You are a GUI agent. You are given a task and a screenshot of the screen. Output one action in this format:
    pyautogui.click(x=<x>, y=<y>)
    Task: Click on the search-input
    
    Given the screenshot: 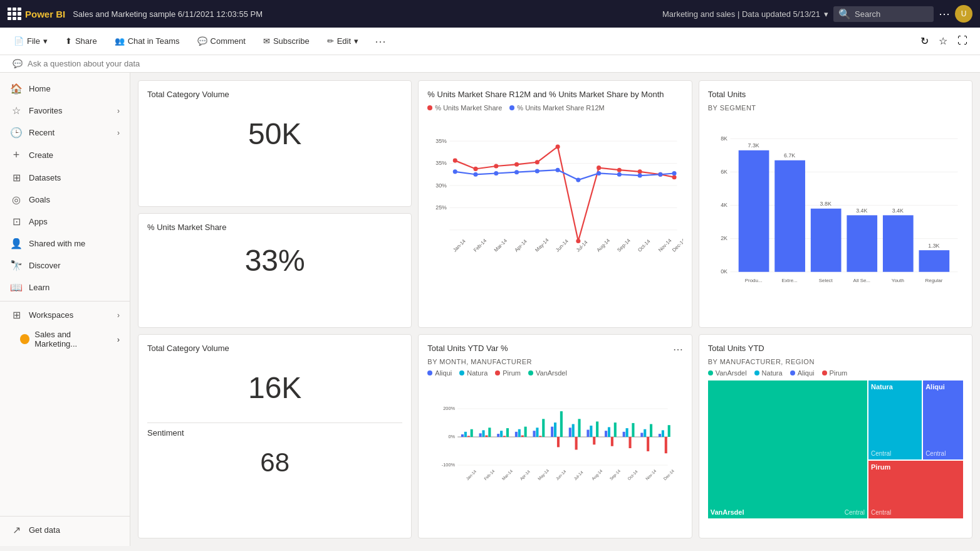 What is the action you would take?
    pyautogui.click(x=892, y=14)
    